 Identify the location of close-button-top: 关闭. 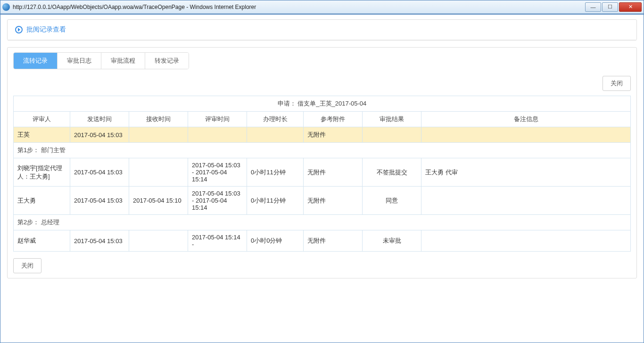
(617, 83).